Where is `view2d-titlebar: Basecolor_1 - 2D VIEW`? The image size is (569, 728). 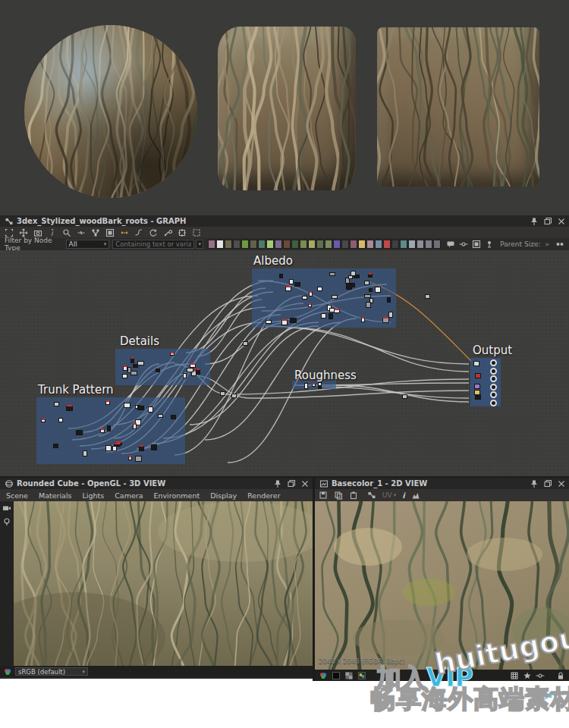
view2d-titlebar: Basecolor_1 - 2D VIEW is located at coordinates (442, 484).